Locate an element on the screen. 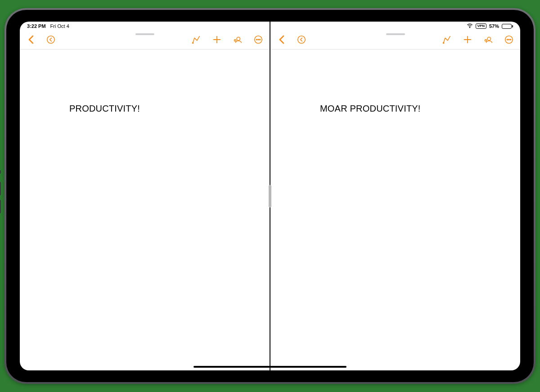 This screenshot has height=392, width=540. battery-icon is located at coordinates (508, 26).